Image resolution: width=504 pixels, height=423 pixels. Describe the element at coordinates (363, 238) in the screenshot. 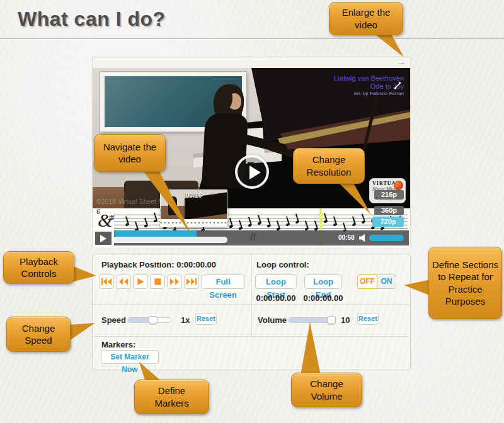

I see `speaker-icon` at that location.